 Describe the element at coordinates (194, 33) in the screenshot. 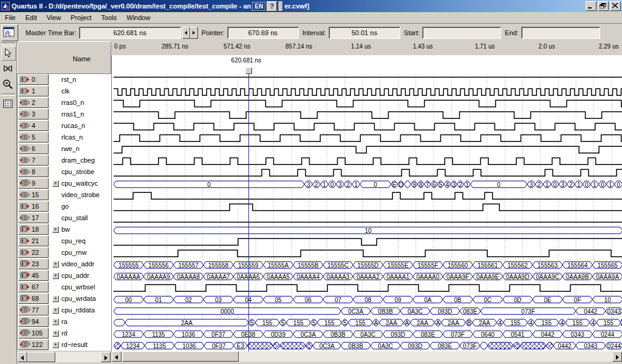

I see `master-time-right-button` at that location.